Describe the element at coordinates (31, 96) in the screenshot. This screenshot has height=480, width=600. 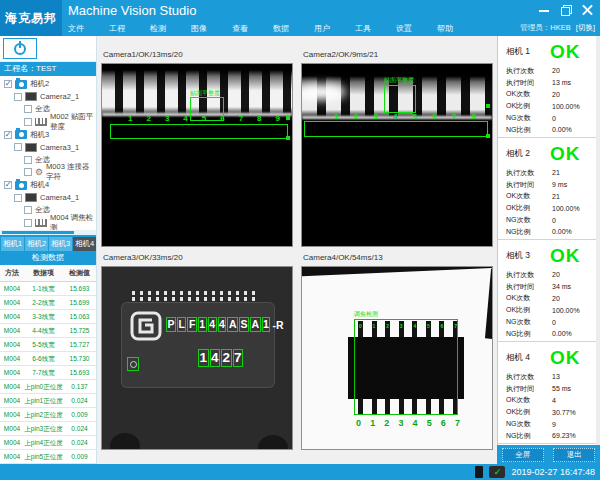
I see `image-thumbnail-icon` at that location.